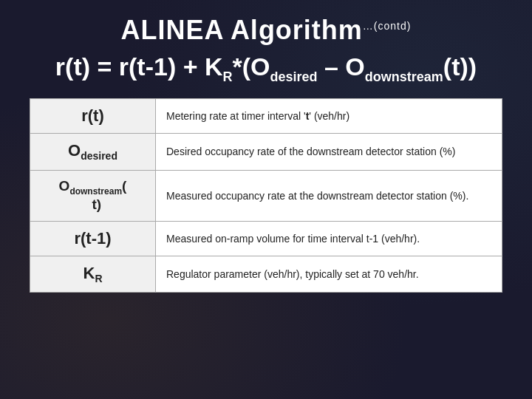 The width and height of the screenshot is (532, 399). I want to click on term-kr: KR, so click(93, 273).